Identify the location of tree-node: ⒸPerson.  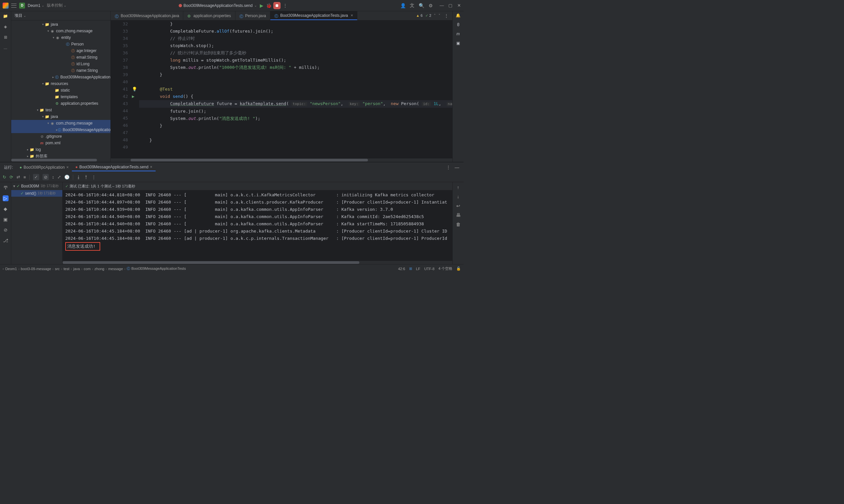
(61, 44).